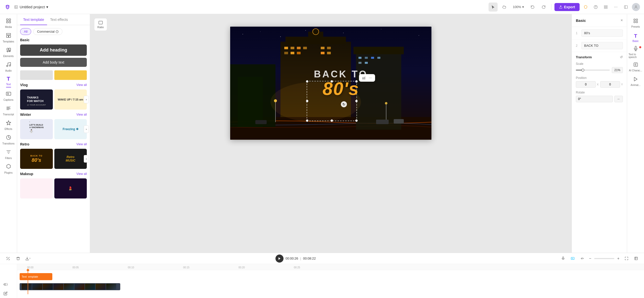  I want to click on hand-tool-btn, so click(504, 7).